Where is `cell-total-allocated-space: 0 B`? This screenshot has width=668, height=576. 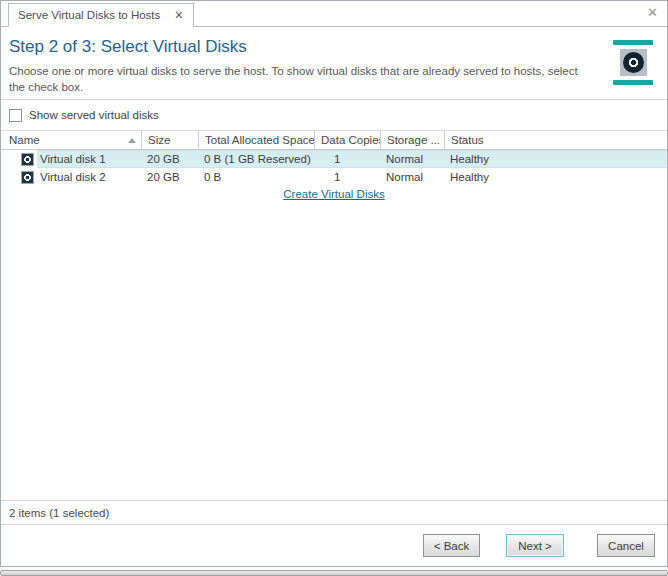
cell-total-allocated-space: 0 B is located at coordinates (256, 177).